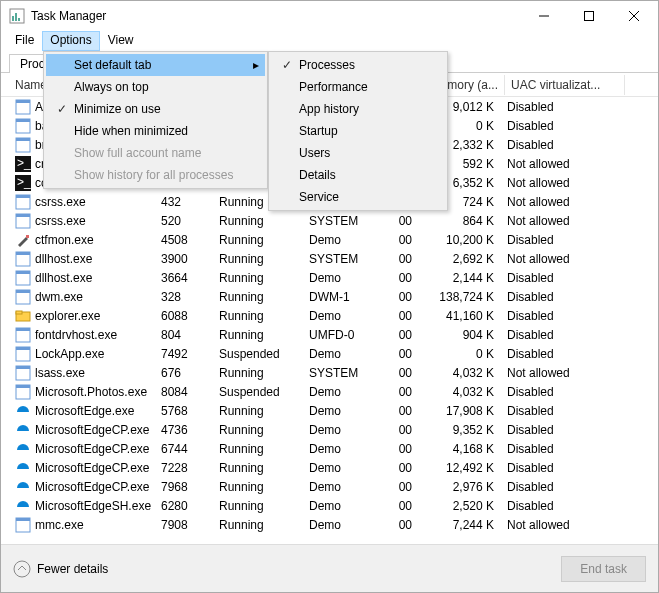  I want to click on table-row: mmc.exe7908RunningDemo007,244 KNot allow…, so click(330, 524).